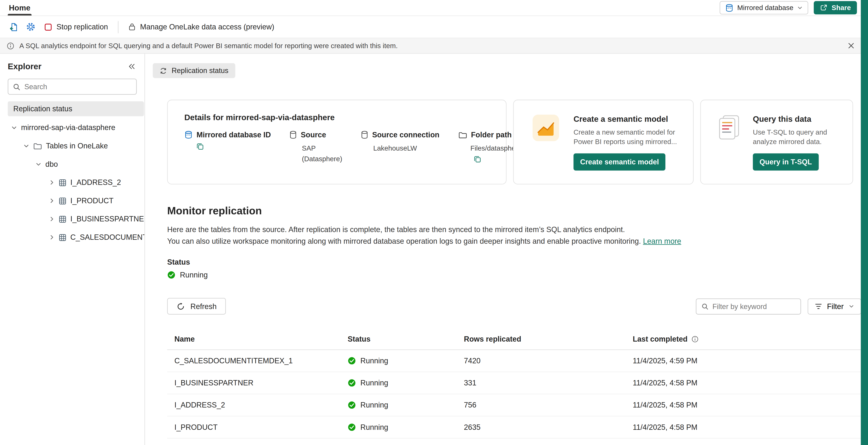 The width and height of the screenshot is (868, 445). Describe the element at coordinates (131, 66) in the screenshot. I see `collapse-explorer-button` at that location.